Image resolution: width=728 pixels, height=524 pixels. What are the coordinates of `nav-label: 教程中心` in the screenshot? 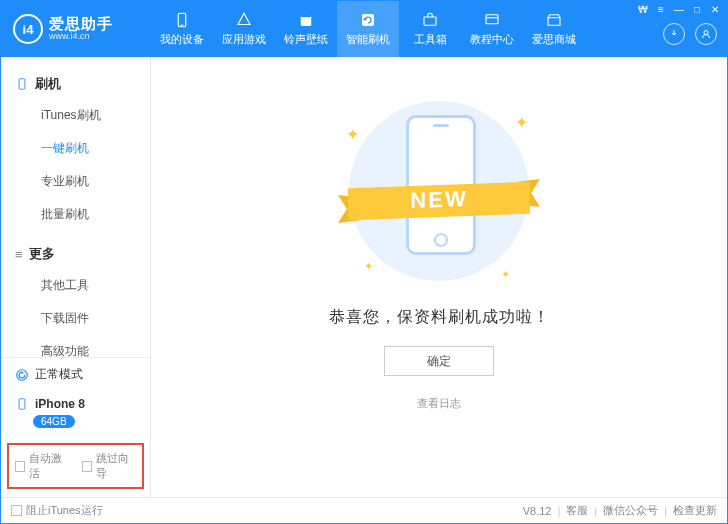 It's located at (492, 40).